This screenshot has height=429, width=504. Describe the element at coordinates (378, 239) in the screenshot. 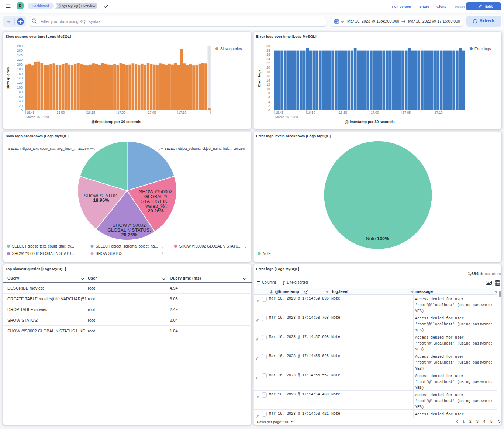

I see `svg-text: Note 100%` at that location.